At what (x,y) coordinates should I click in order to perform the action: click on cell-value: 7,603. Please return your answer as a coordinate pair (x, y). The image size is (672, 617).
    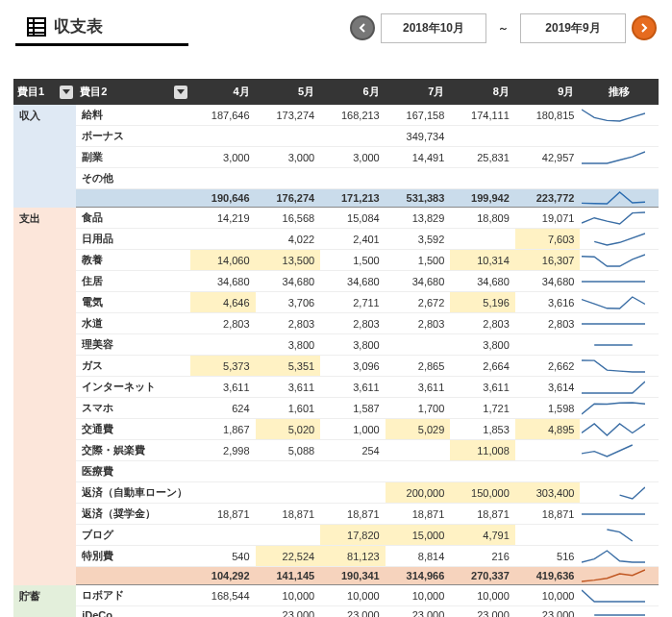
    Looking at the image, I should click on (548, 239).